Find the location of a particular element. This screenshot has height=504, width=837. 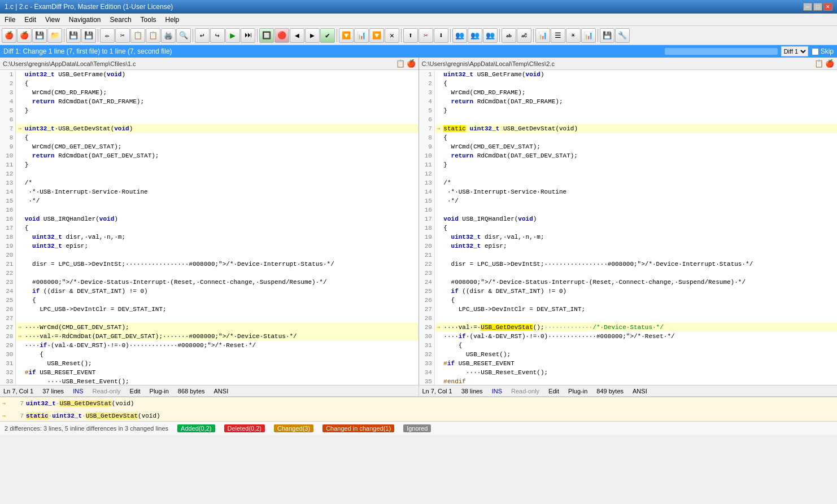

toolbar-filter4-button: ✕ is located at coordinates (392, 36).